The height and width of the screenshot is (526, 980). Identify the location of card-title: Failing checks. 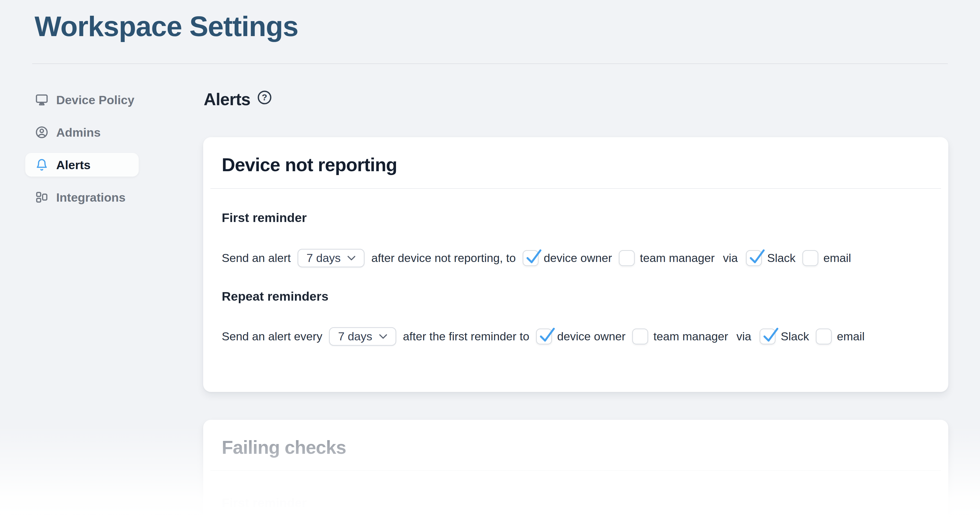
(576, 447).